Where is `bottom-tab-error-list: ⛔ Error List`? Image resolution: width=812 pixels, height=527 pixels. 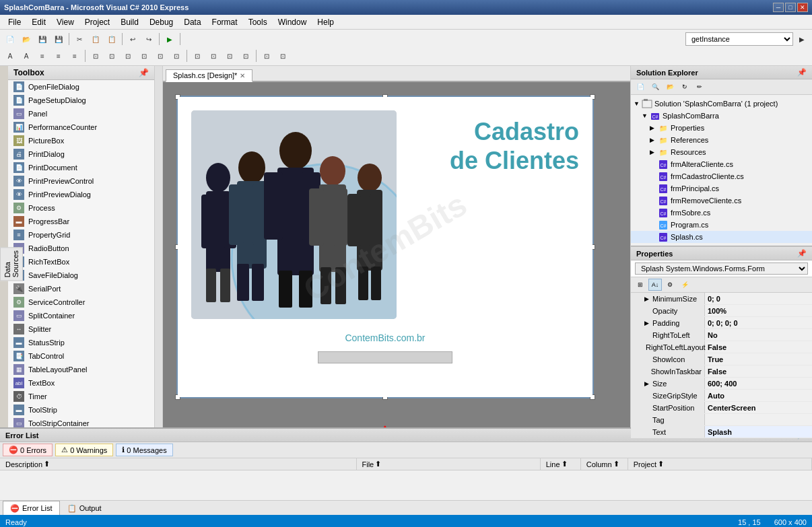
bottom-tab-error-list: ⛔ Error List is located at coordinates (31, 507).